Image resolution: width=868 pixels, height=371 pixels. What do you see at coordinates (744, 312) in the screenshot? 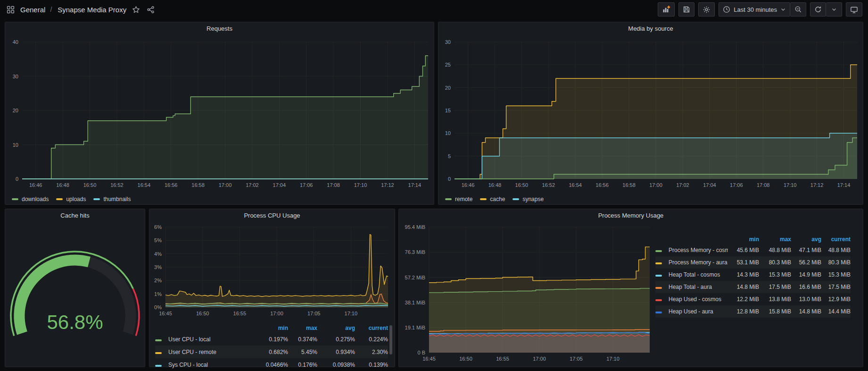
I see `legend-value-min: 12.8 MiB` at bounding box center [744, 312].